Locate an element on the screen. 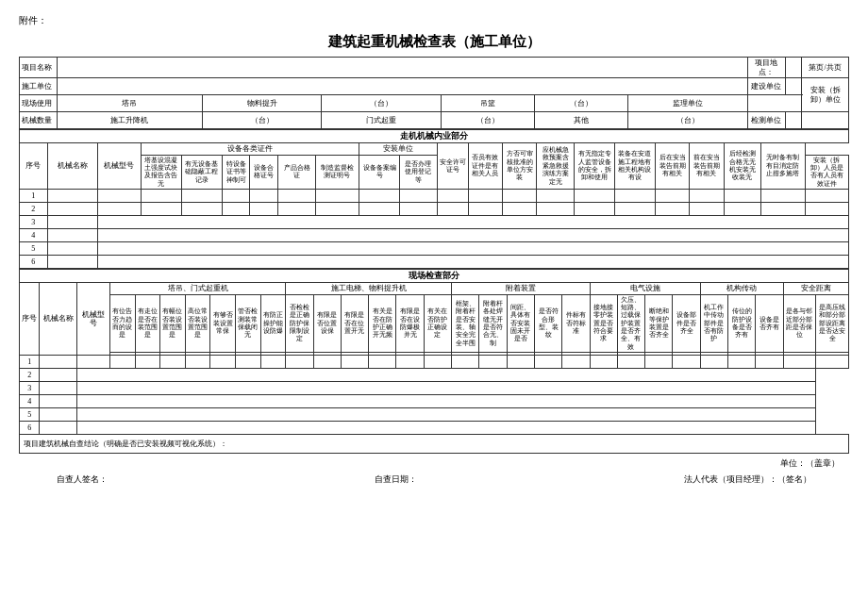  lower-row1-c18 is located at coordinates (576, 362).